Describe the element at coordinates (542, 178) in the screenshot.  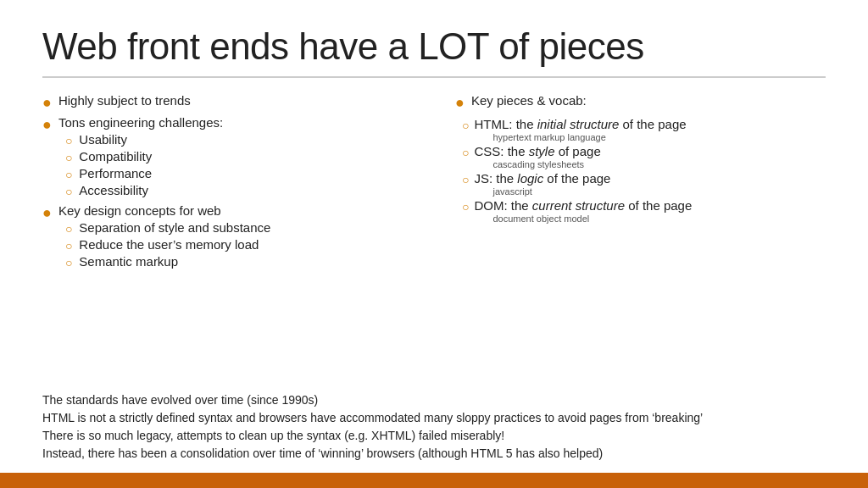
I see `item-text: JS: the logic of the page` at that location.